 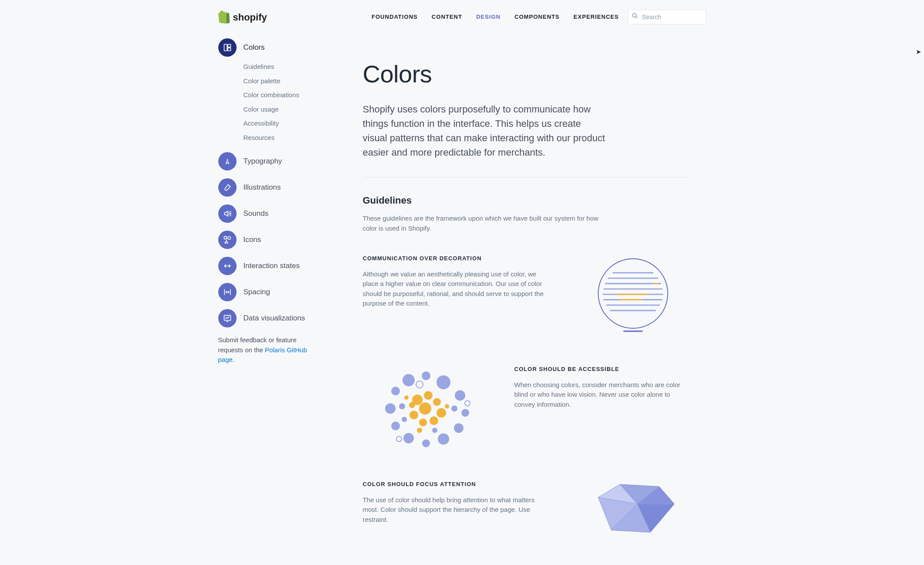 What do you see at coordinates (274, 318) in the screenshot?
I see `sidebar-item-label: Data visualizations` at bounding box center [274, 318].